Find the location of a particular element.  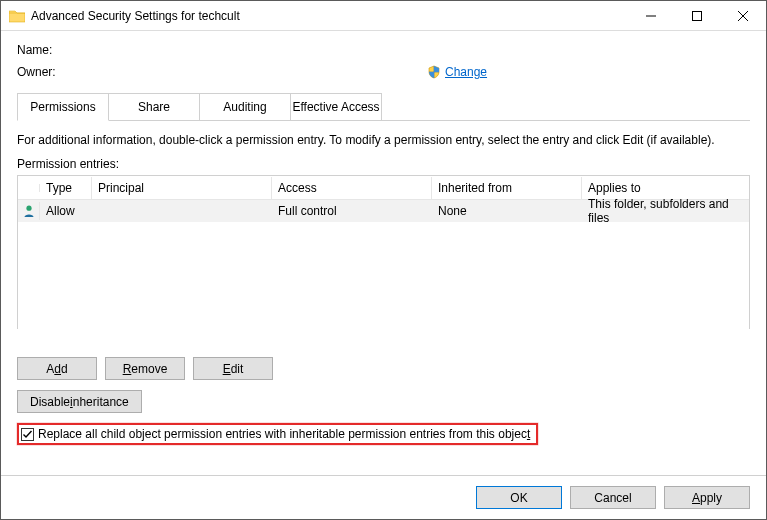

replace-child-entries-checkbox is located at coordinates (28, 434).